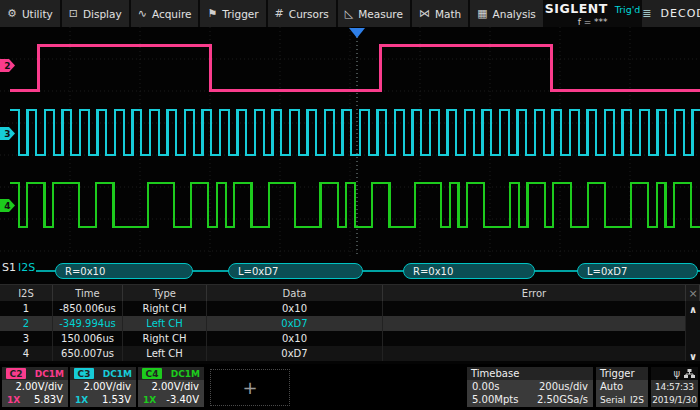  What do you see at coordinates (534, 293) in the screenshot?
I see `table-header-cell: Error` at bounding box center [534, 293].